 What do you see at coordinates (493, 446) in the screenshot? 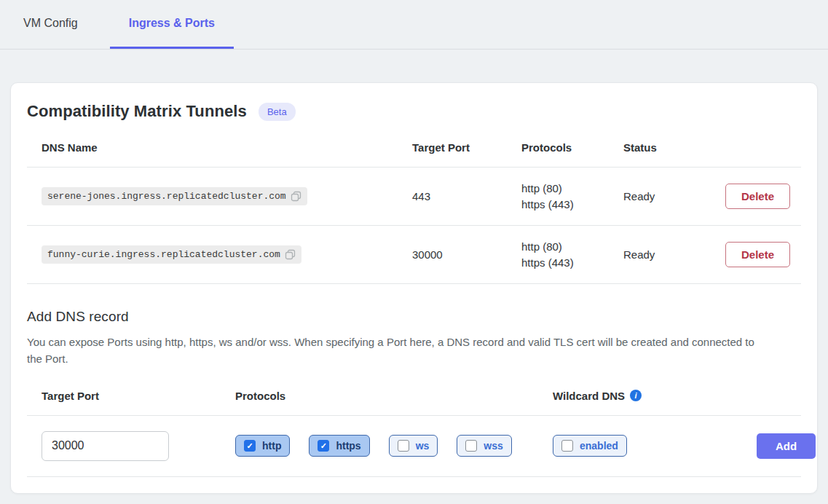
I see `protocol-label: wss` at bounding box center [493, 446].